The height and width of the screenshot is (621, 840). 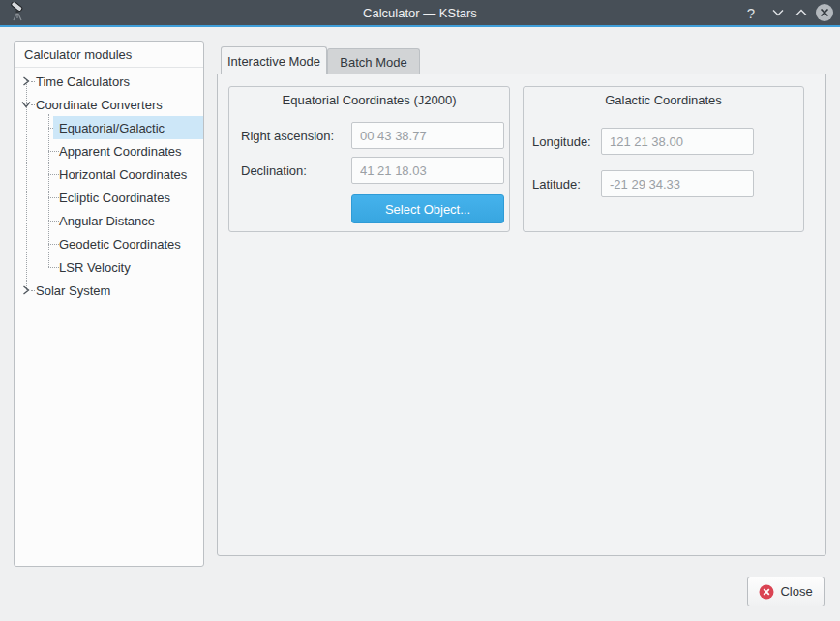 What do you see at coordinates (128, 244) in the screenshot?
I see `sidebar-item-label: Geodetic Coordinates` at bounding box center [128, 244].